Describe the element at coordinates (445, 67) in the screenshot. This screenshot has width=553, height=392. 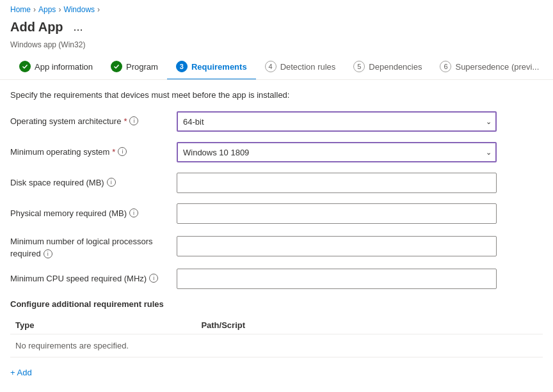
I see `tab-number-supersedence: 6` at that location.